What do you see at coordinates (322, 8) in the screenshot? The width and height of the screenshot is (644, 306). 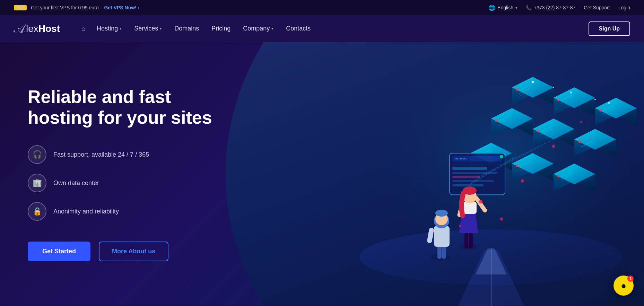 I see `topbar: HOT Get your first VPS for 0.99 euro. Ge…` at bounding box center [322, 8].